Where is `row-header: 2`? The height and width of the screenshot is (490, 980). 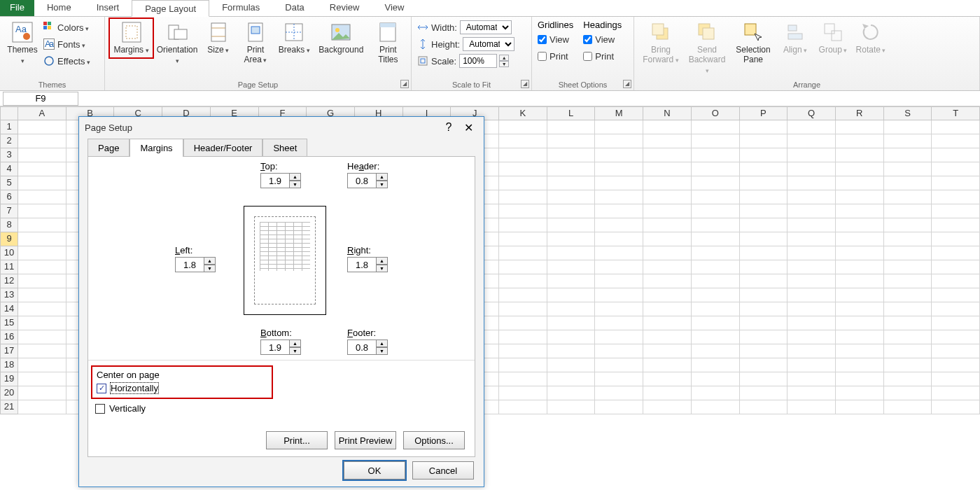 row-header: 2 is located at coordinates (9, 141).